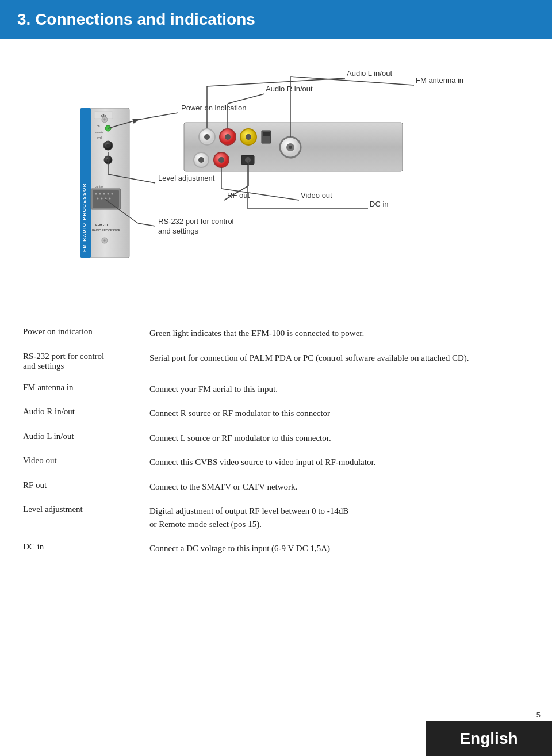  What do you see at coordinates (276, 20) in the screenshot?
I see `chapter-title: 3. Connections and indications` at bounding box center [276, 20].